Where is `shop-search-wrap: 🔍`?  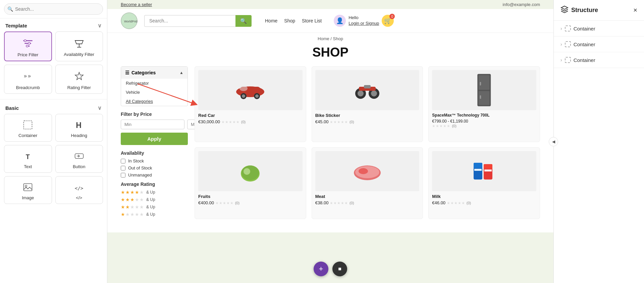 shop-search-wrap: 🔍 is located at coordinates (198, 21).